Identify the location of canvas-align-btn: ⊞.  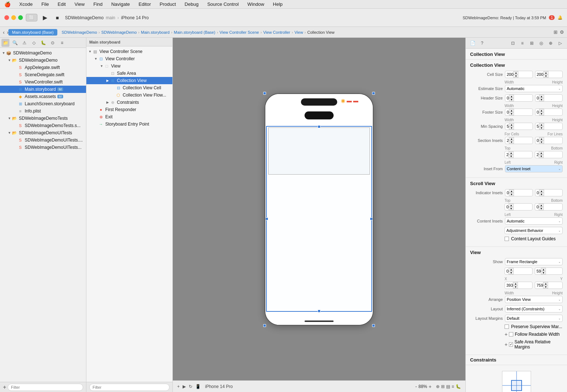
(443, 387).